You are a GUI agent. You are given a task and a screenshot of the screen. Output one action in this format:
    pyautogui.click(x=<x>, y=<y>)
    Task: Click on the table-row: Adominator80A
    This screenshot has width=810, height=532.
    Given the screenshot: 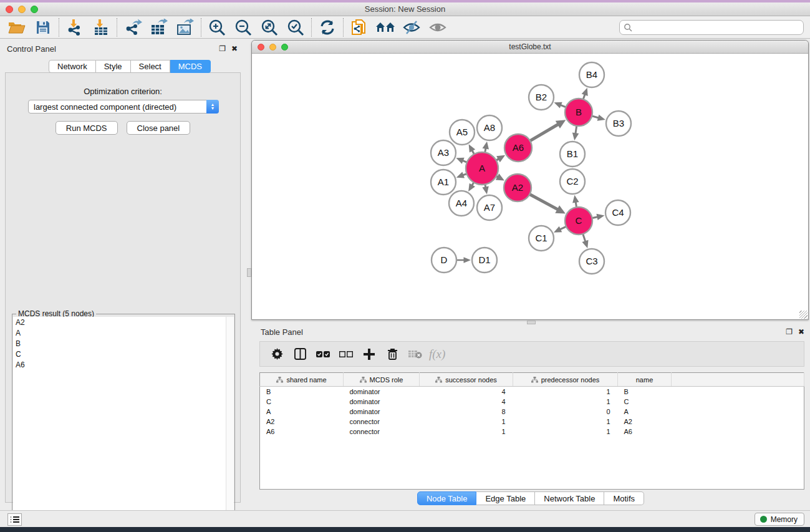 What is the action you would take?
    pyautogui.click(x=533, y=412)
    